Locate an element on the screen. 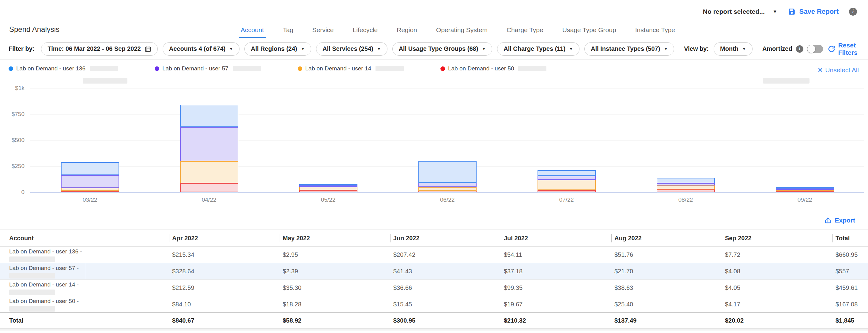 The image size is (868, 333). column-header-aug-2022: Aug 2022 is located at coordinates (666, 238).